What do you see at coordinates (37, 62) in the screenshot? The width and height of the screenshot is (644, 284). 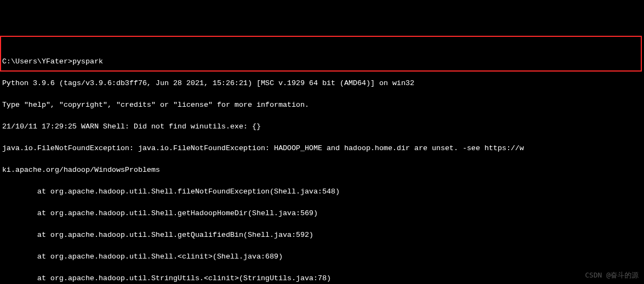 I see `prompt-path: C:\Users\YFater>` at bounding box center [37, 62].